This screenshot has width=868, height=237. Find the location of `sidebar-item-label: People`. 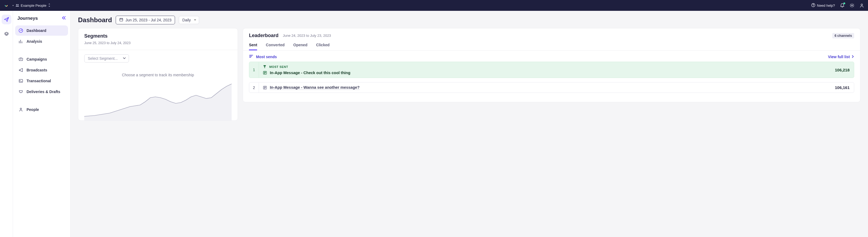

sidebar-item-label: People is located at coordinates (33, 110).